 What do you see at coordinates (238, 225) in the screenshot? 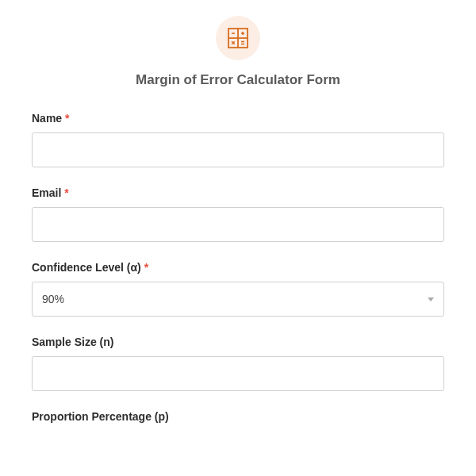
I see `email-field` at bounding box center [238, 225].